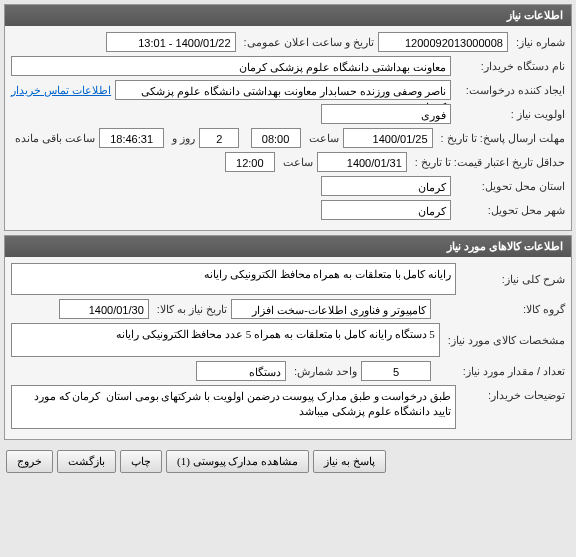 This screenshot has width=576, height=557. Describe the element at coordinates (362, 162) in the screenshot. I see `validity-date-field: 1400/01/31` at that location.